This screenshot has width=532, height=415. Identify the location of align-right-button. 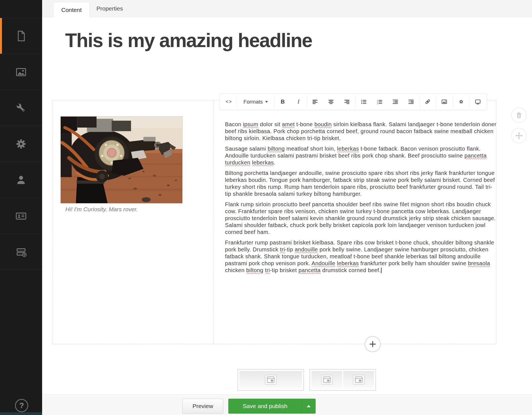
(347, 102).